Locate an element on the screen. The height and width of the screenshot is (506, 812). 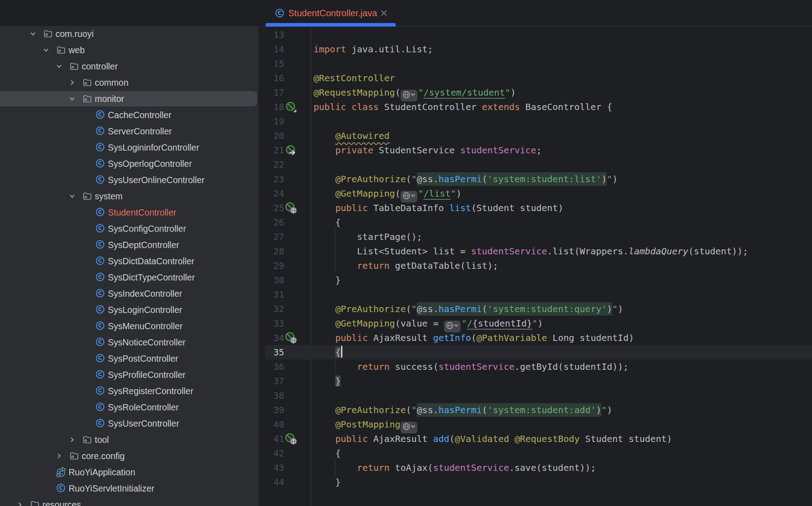
line-number: 43 is located at coordinates (274, 468).